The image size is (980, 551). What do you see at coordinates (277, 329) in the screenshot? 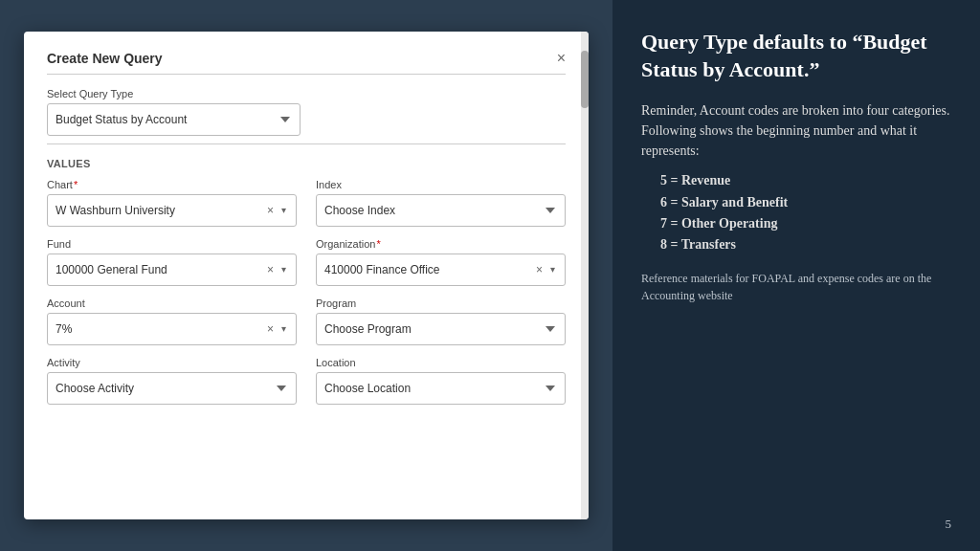
I see `account-controls: × ▾` at bounding box center [277, 329].